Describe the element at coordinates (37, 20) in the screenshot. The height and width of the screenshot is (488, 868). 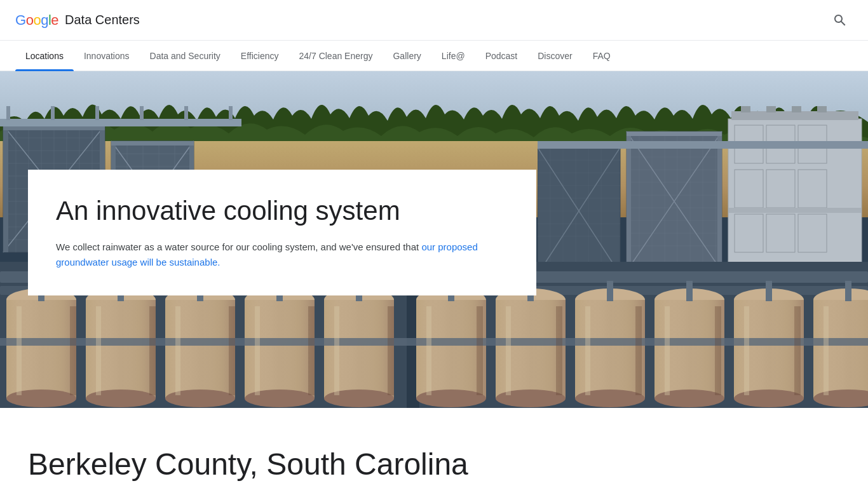
I see `logo-o-yellow: o` at that location.